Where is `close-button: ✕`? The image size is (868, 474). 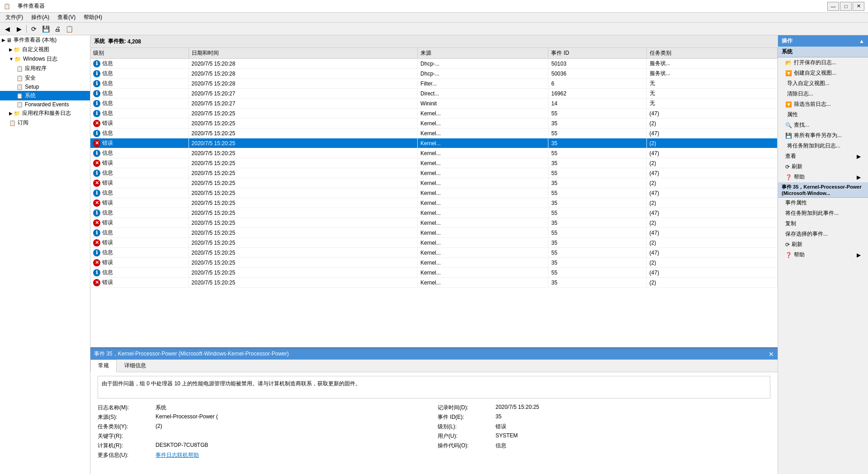
close-button: ✕ is located at coordinates (859, 6).